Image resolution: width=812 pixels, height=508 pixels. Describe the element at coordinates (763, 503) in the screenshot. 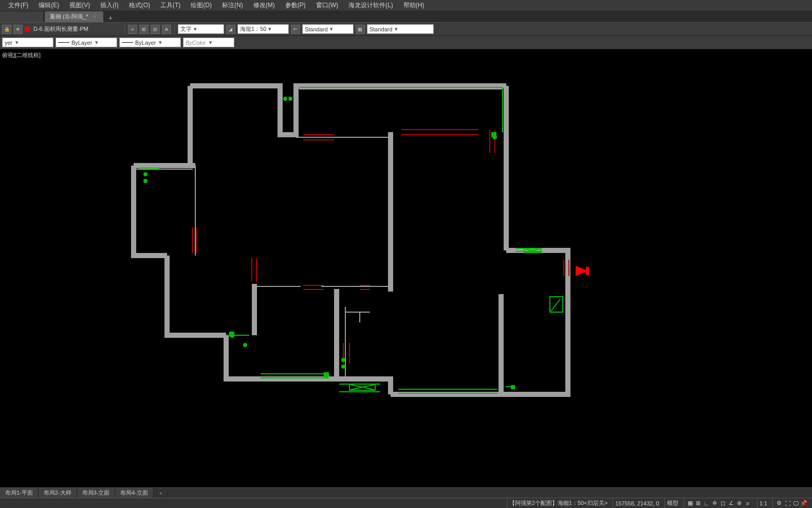

I see `status-ratio: 1:1` at that location.